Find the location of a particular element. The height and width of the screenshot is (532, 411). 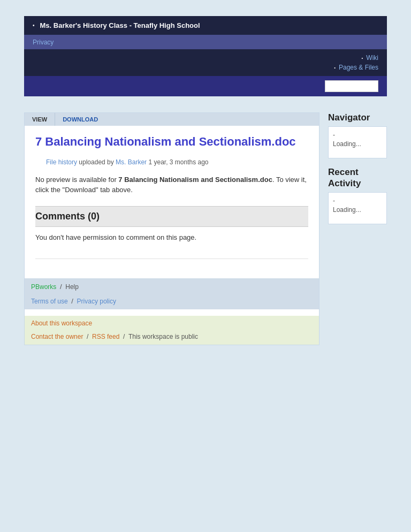

footer-links-section-1: PBworks / Help is located at coordinates (172, 287).